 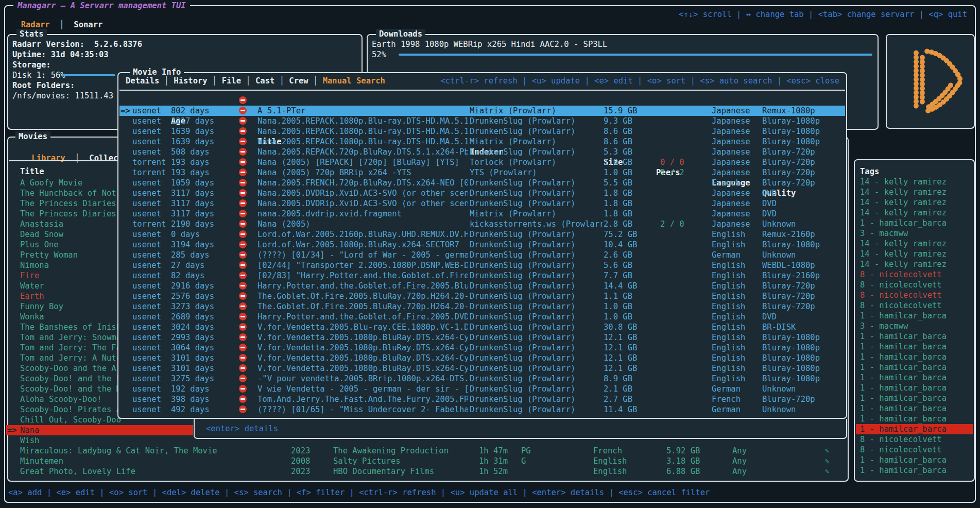 What do you see at coordinates (618, 276) in the screenshot?
I see `cell-size: 7.7 GB` at bounding box center [618, 276].